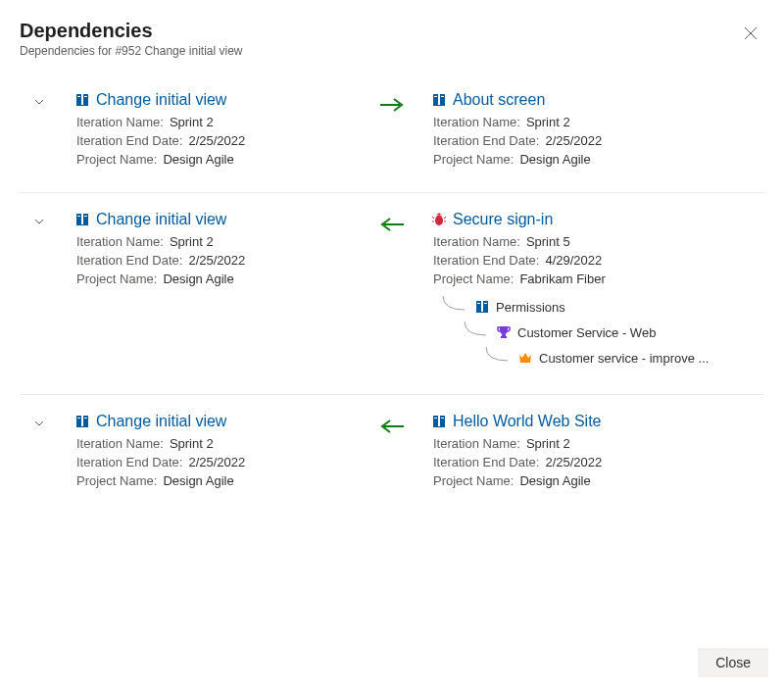  What do you see at coordinates (598, 292) in the screenshot?
I see `successor-item: Secure sign-in Iteration Name:Sprint 5 I…` at bounding box center [598, 292].